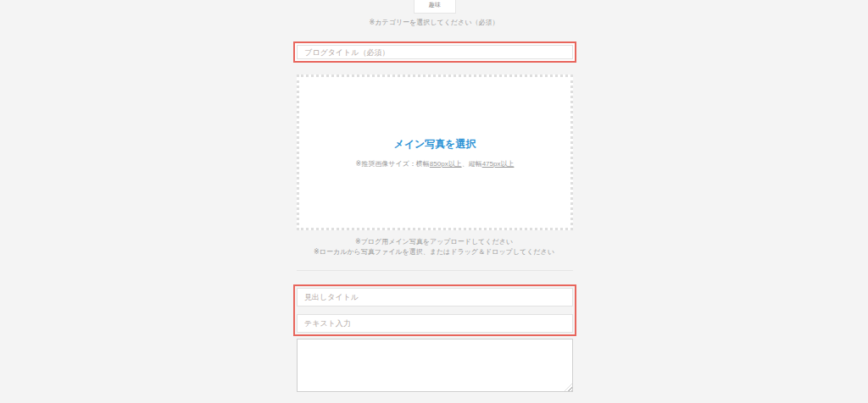 This screenshot has height=403, width=868. Describe the element at coordinates (434, 242) in the screenshot. I see `upload-note-1: ※ブログ用メイン写真をアップロードしてください` at that location.